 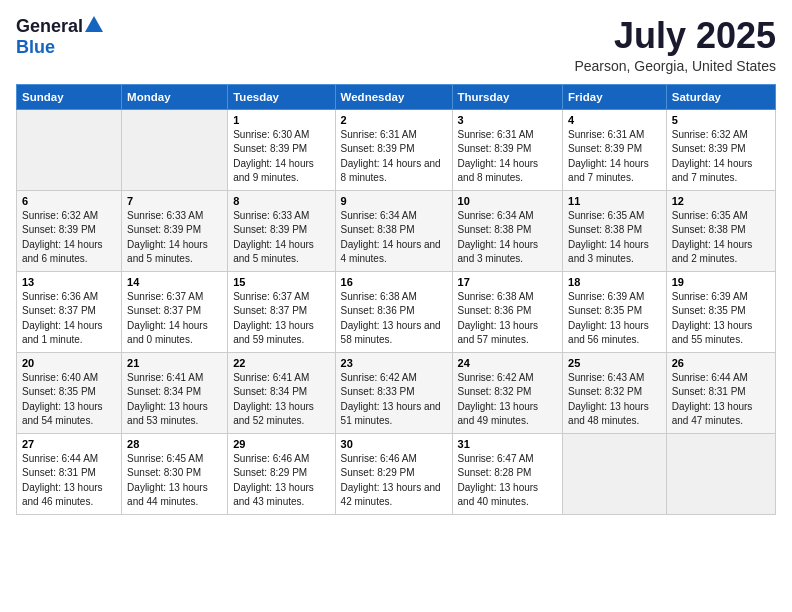 I want to click on calendar-week-row: 20Sunrise: 6:40 AM Sunset: 8:35 PM Dayli…, so click(x=396, y=392).